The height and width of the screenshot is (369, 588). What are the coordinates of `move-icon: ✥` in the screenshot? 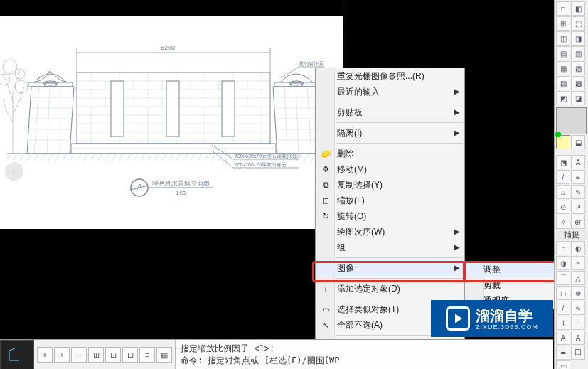 It's located at (326, 169).